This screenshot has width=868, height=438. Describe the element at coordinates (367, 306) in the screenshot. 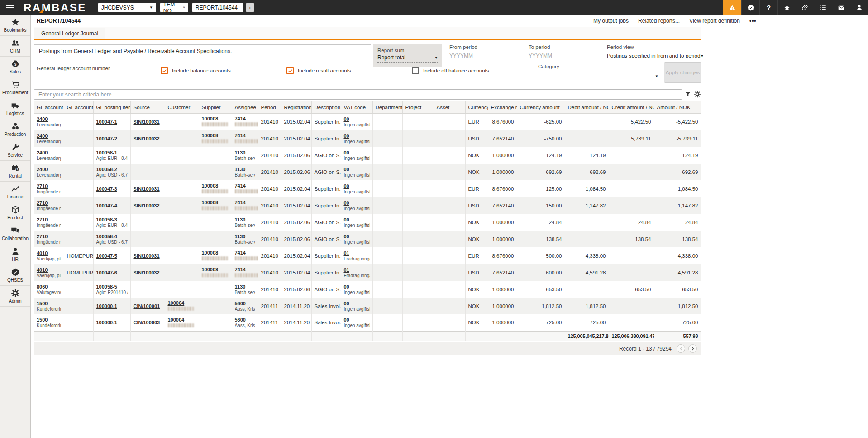

I see `table-row: 1500Kundefordringer100000-1CIN/100001100…` at that location.